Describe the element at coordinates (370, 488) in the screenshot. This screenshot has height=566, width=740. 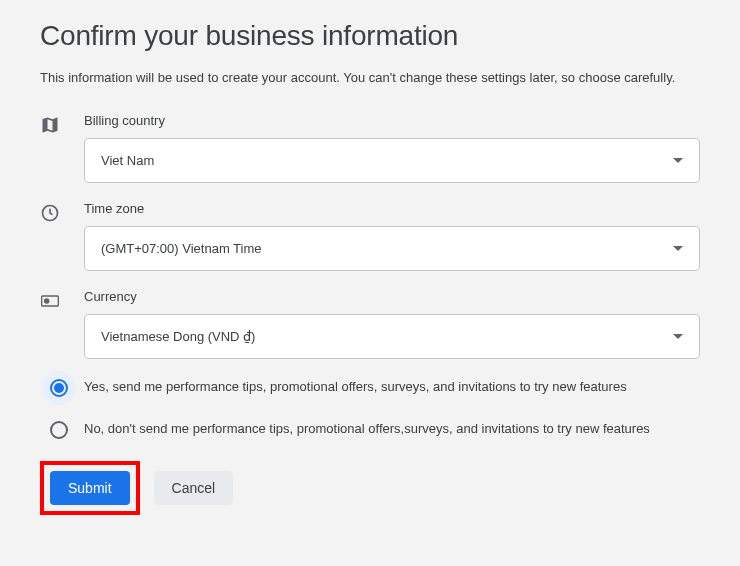
I see `button-row: Submit Cancel` at that location.